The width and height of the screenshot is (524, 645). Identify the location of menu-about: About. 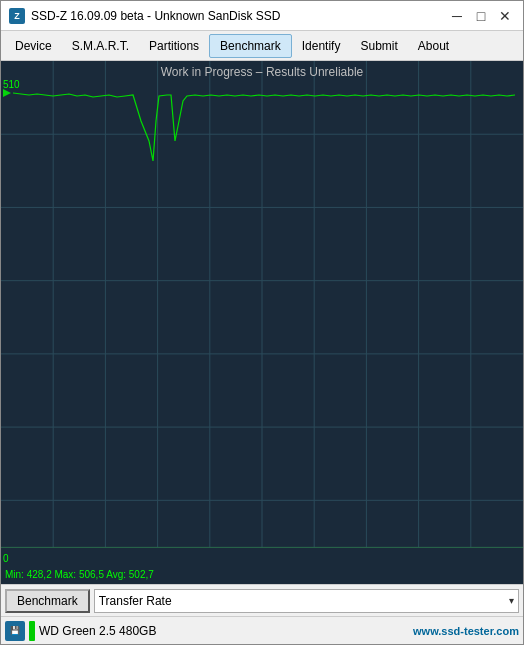
(434, 46).